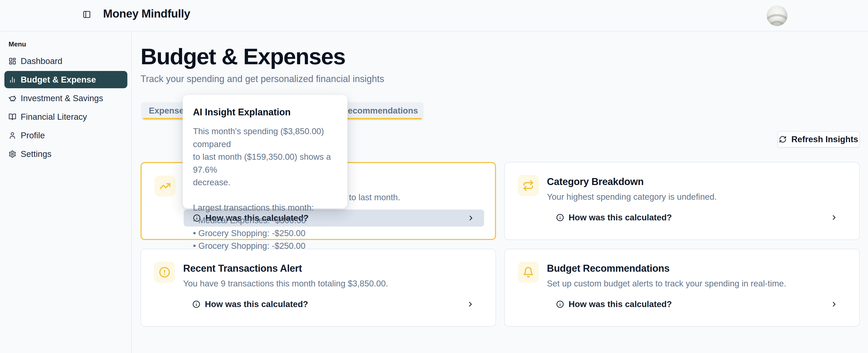  I want to click on sidebar-toggle-button, so click(88, 14).